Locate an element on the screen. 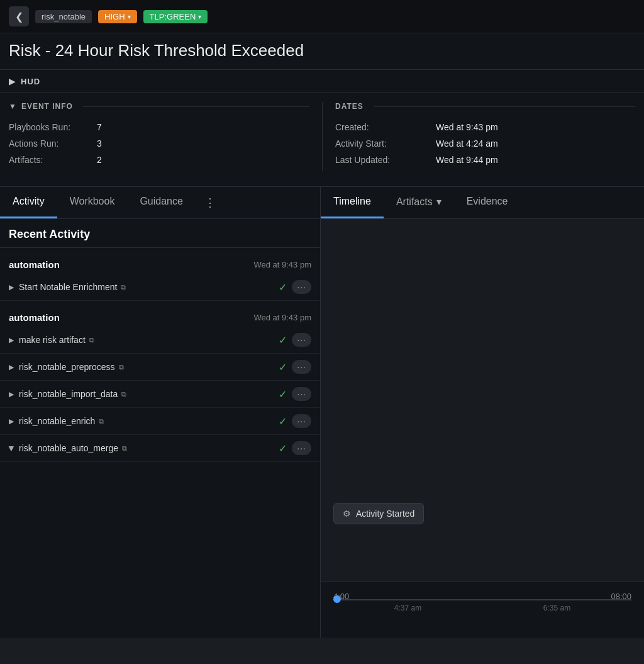 This screenshot has height=664, width=644. info-dates-section: ▼ EVENT INFO Playbooks Run: 7 Actions Ru… is located at coordinates (322, 140).